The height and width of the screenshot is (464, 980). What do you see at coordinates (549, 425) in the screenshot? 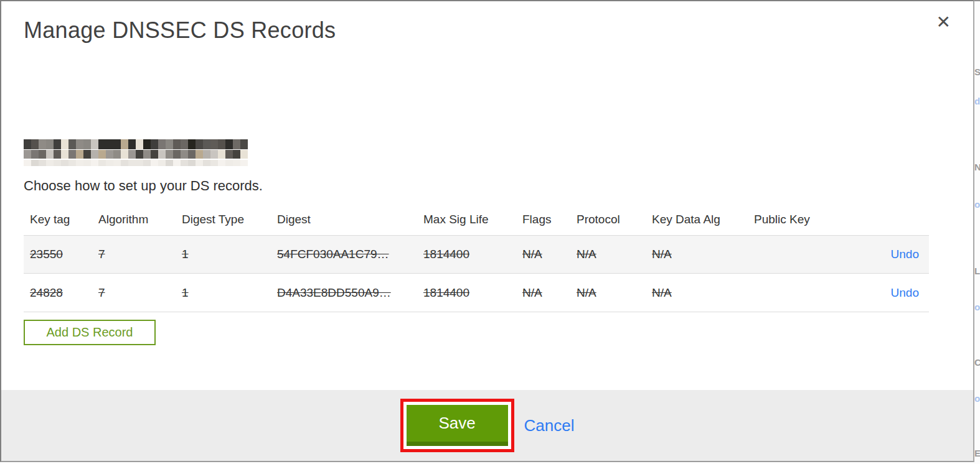
I see `cancel-link: Cancel` at bounding box center [549, 425].